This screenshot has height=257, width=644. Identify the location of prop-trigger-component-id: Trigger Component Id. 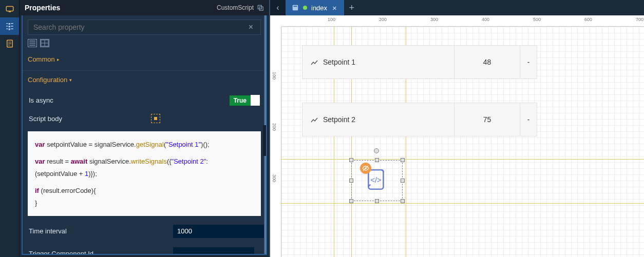
(144, 249).